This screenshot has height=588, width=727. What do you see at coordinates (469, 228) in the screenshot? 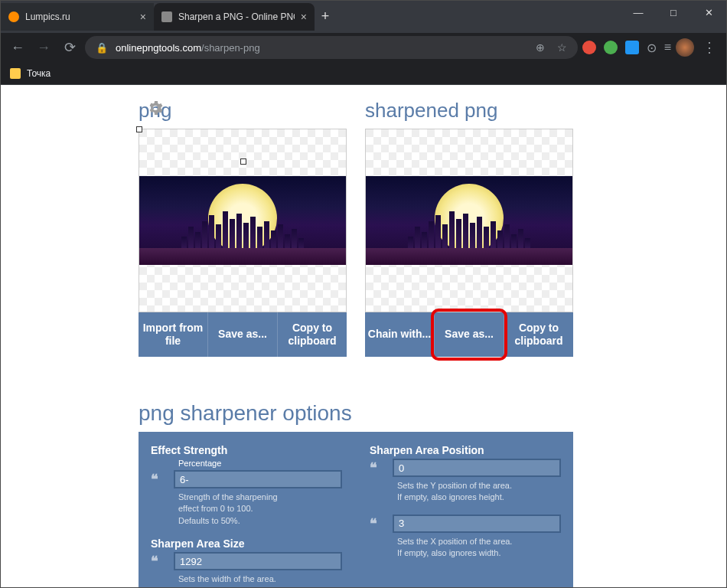
I see `output-panel: sharpened png Chain with... Save as... C…` at bounding box center [469, 228].